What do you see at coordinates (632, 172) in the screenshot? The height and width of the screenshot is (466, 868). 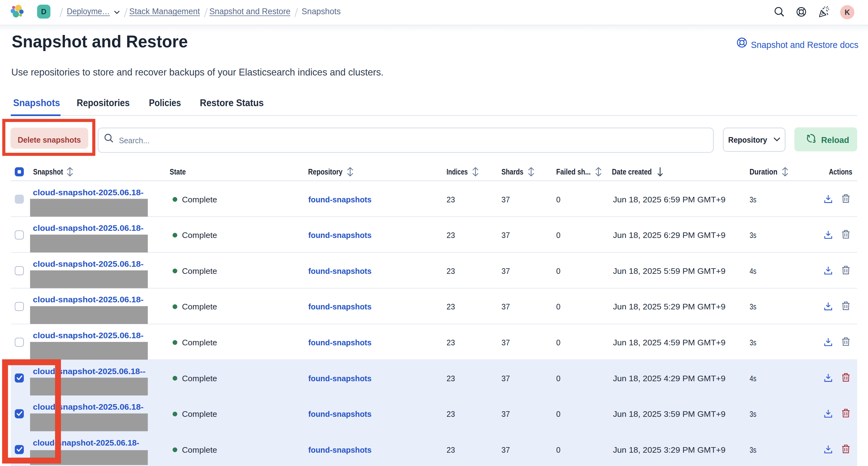 I see `svg-text: Date created` at bounding box center [632, 172].